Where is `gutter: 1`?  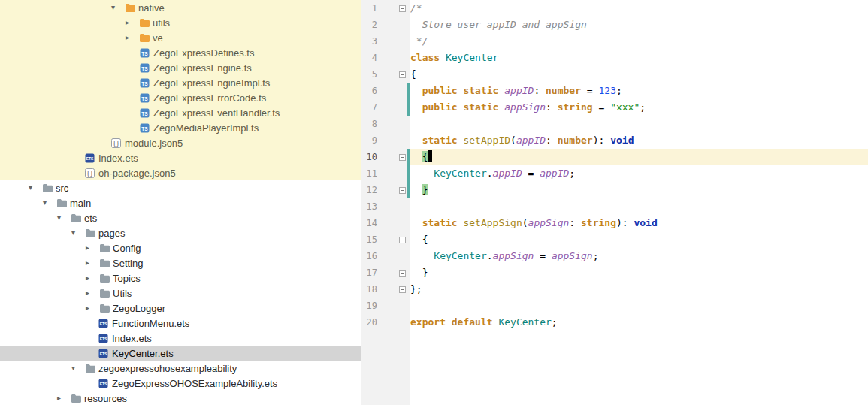
gutter: 1 is located at coordinates (386, 8).